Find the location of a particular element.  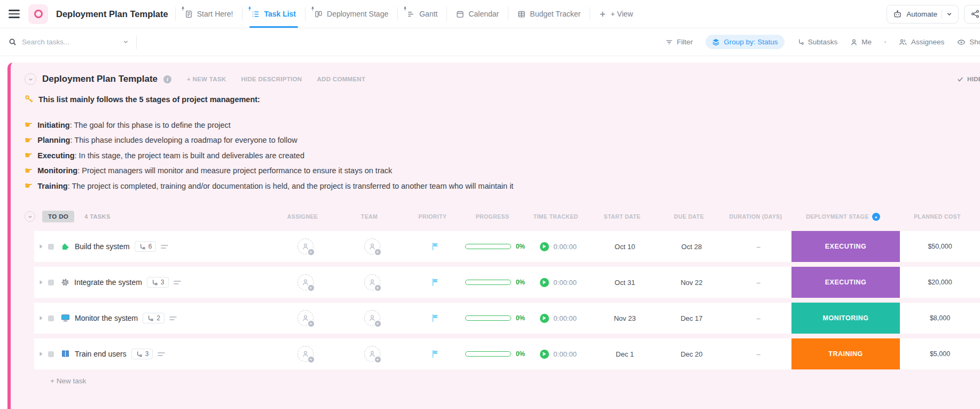

column-header-deployment-stage: DEPLOYMENT STAGE▲ is located at coordinates (843, 217).